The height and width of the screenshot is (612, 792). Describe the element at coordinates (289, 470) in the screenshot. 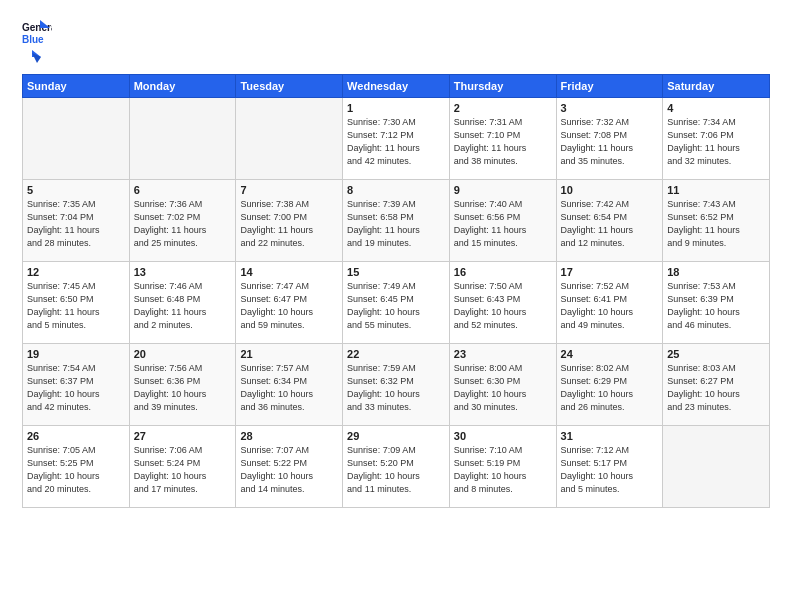

I see `day-info: Sunrise: 7:07 AM Sunset: 5:22 PM Dayligh…` at that location.